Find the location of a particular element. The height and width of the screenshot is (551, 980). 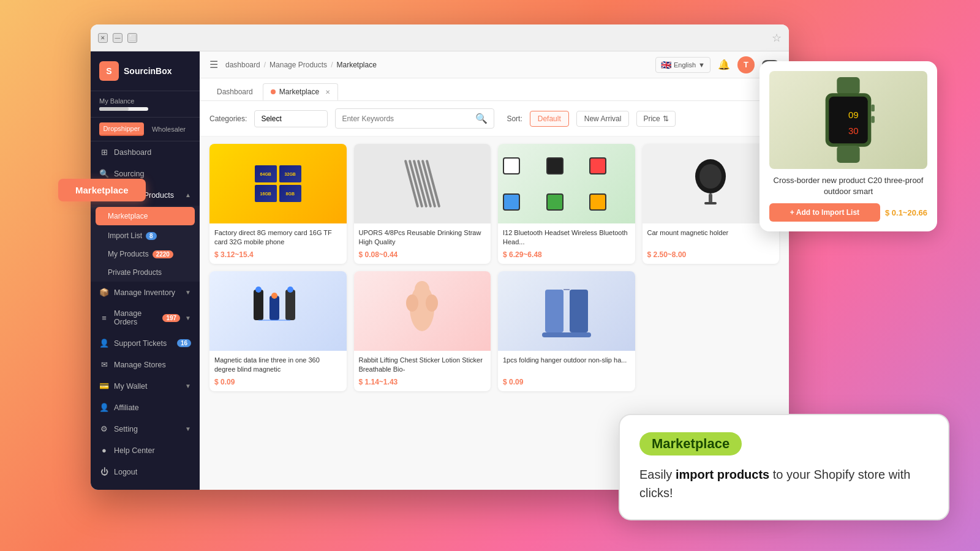

sort-label: Sort: is located at coordinates (514, 119).